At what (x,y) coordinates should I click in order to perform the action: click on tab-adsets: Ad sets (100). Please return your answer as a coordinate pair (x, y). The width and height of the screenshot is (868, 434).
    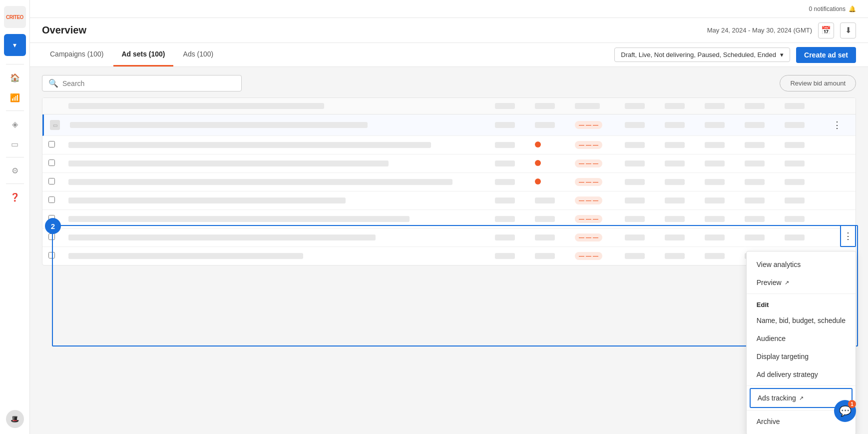
    Looking at the image, I should click on (143, 55).